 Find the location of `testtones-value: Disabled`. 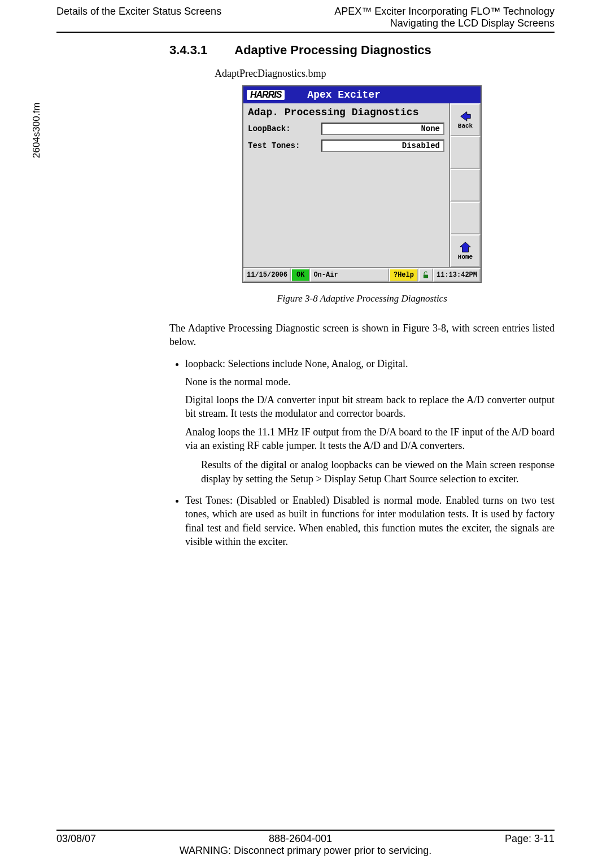

testtones-value: Disabled is located at coordinates (383, 146).